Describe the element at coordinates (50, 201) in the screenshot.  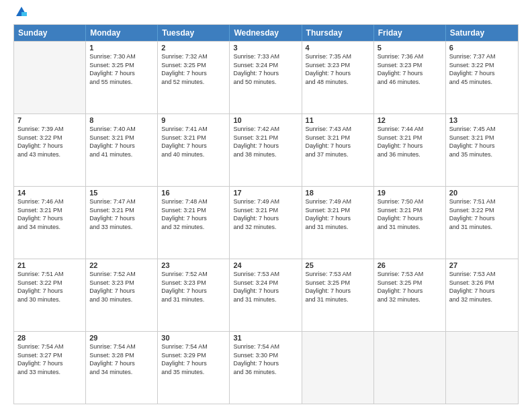
I see `sunrise-text: Sunrise: 7:46 AM` at that location.